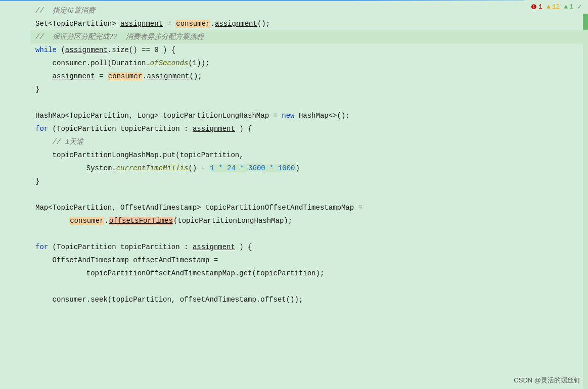 Image resolution: width=588 pixels, height=389 pixels. I want to click on line-while: while (assignment.size() == 0 ) {, so click(309, 50).